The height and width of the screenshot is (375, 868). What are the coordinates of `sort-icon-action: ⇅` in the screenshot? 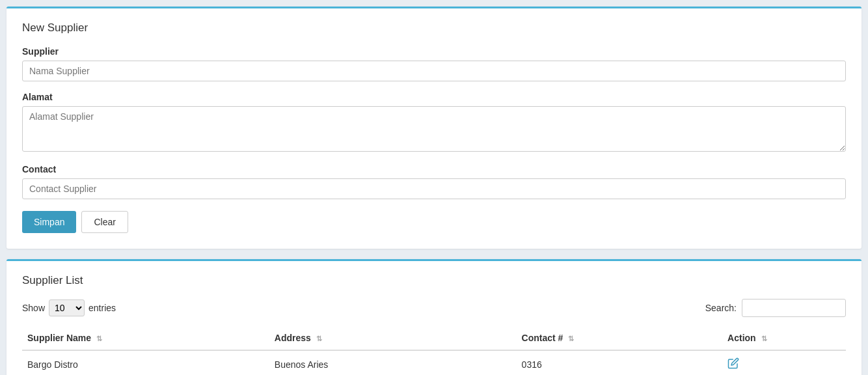 It's located at (764, 339).